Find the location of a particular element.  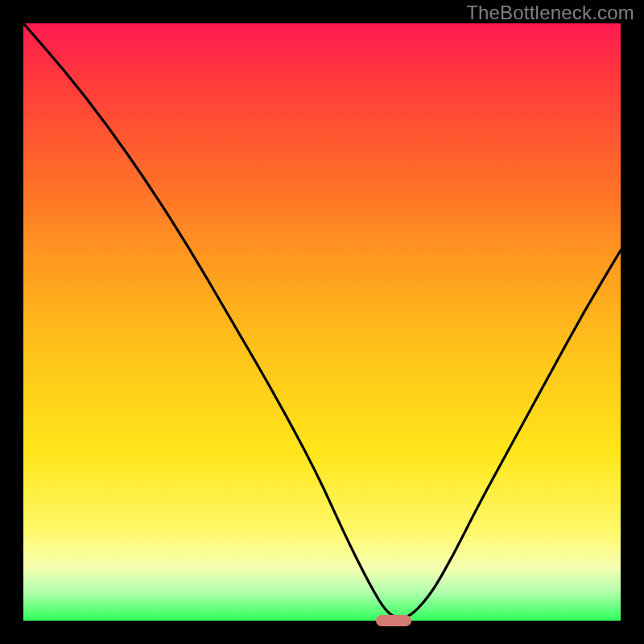

minimum-marker is located at coordinates (394, 621).